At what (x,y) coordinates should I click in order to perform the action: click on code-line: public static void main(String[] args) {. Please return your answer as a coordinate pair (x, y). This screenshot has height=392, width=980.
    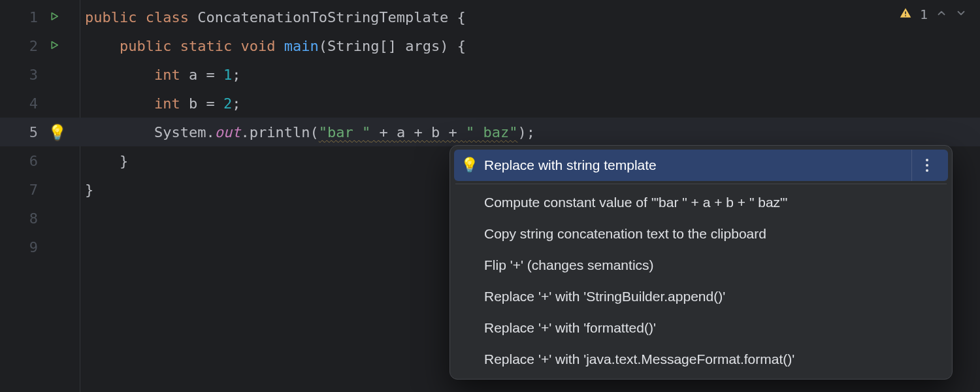
    Looking at the image, I should click on (530, 46).